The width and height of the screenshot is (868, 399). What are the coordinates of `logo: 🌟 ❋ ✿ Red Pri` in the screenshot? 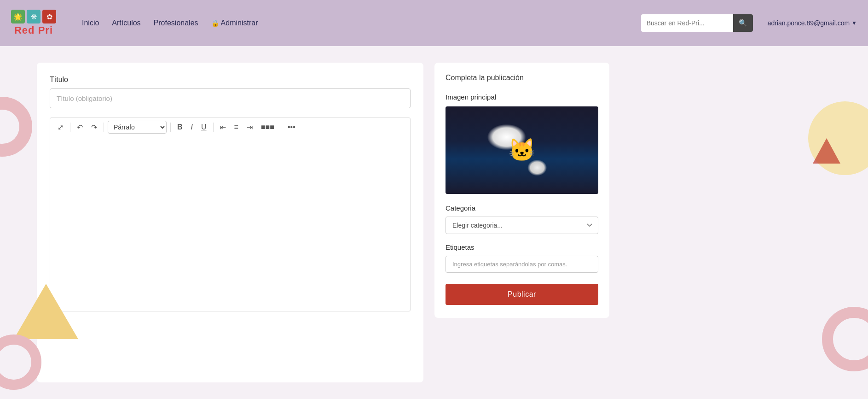 It's located at (34, 23).